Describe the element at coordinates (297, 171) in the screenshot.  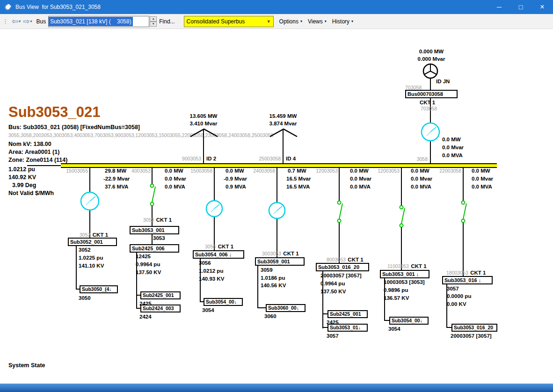
I see `feeder4-mw: 0.7 MW` at that location.